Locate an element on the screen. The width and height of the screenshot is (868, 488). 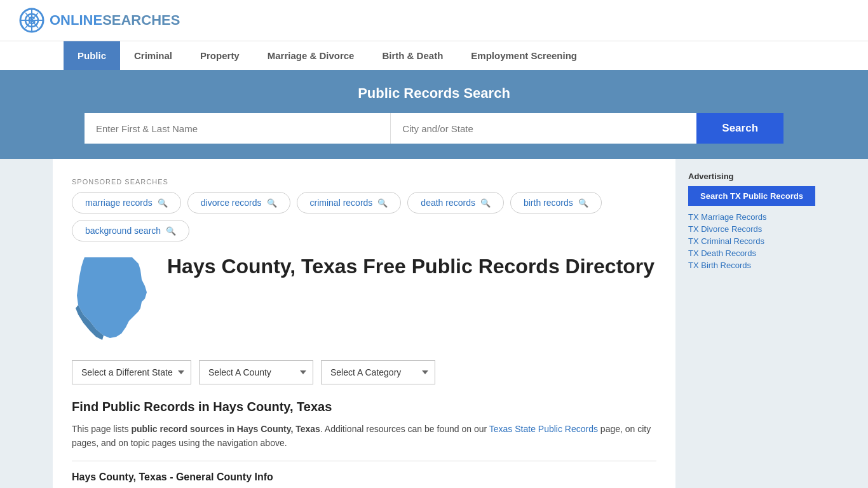
tag-birth-records: birth records 🔍 is located at coordinates (556, 203).